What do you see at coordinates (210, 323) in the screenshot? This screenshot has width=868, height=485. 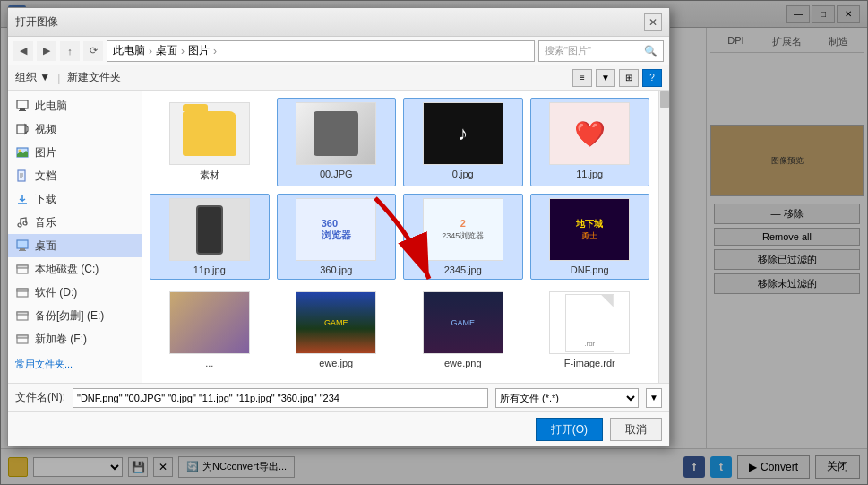 I see `partial-visual` at bounding box center [210, 323].